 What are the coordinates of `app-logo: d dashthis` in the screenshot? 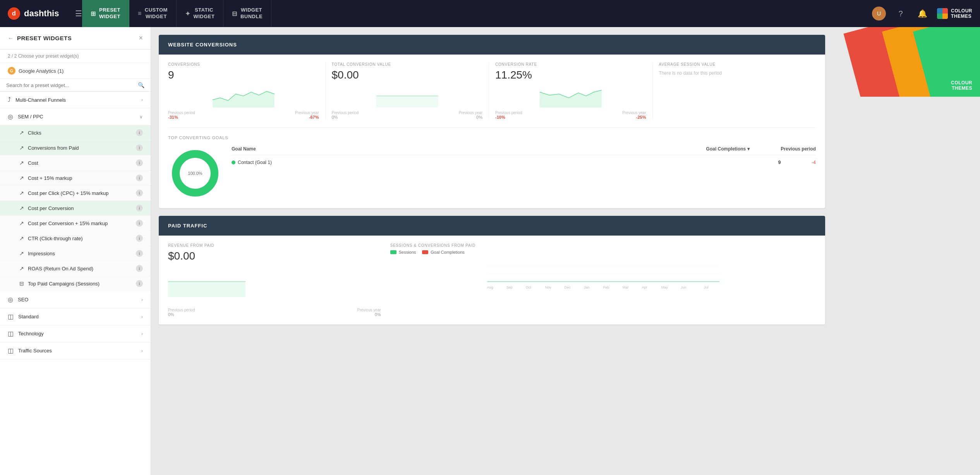 It's located at (33, 14).